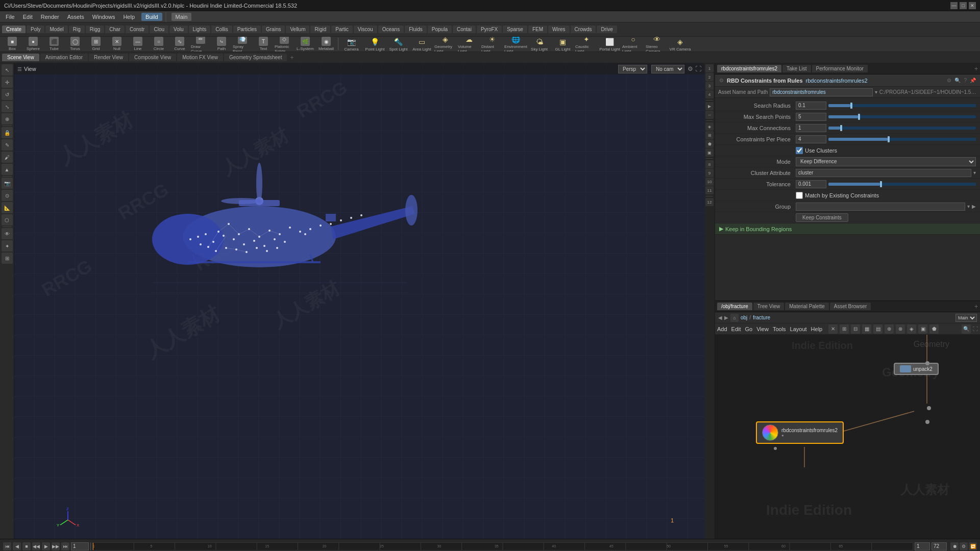 This screenshot has width=980, height=551. Describe the element at coordinates (709, 115) in the screenshot. I see `vp-flip-btn: ↔` at that location.